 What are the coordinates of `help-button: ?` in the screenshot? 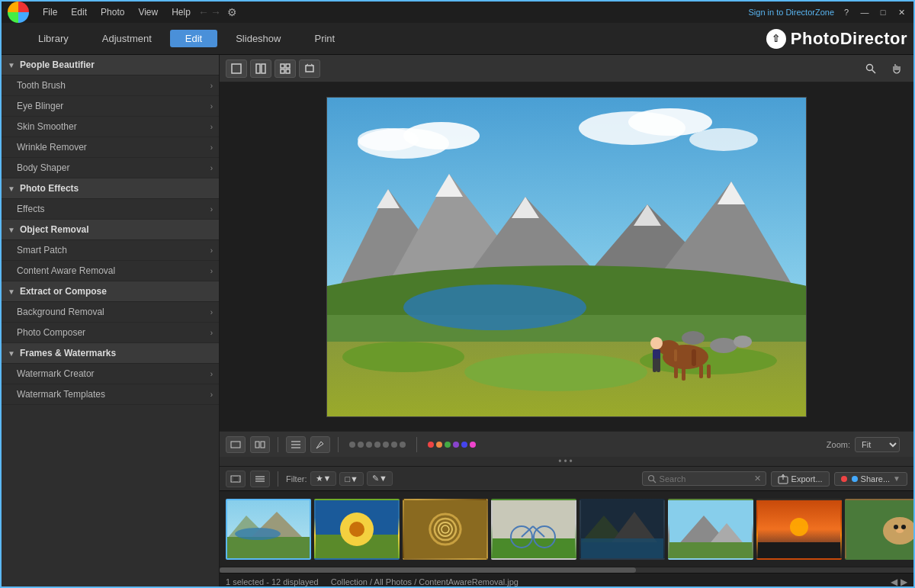 It's located at (846, 12).